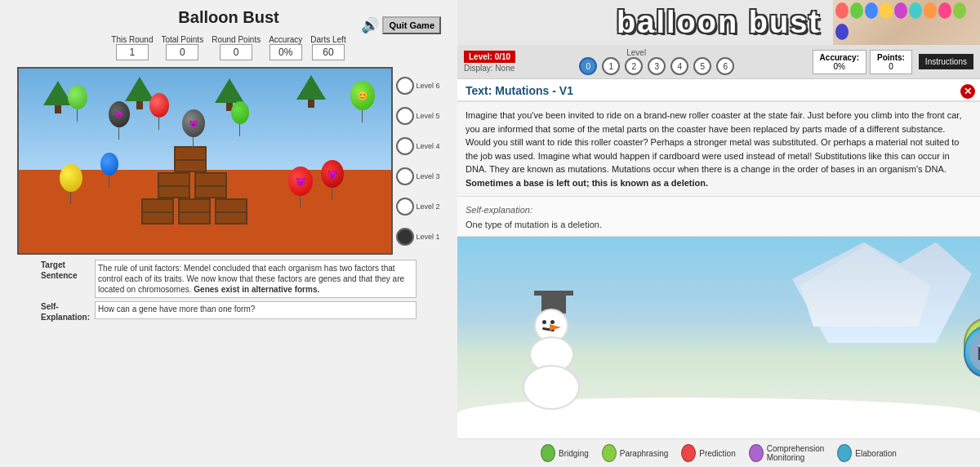 The image size is (980, 467). I want to click on top-buttons: 🔊 Quit Game, so click(401, 25).